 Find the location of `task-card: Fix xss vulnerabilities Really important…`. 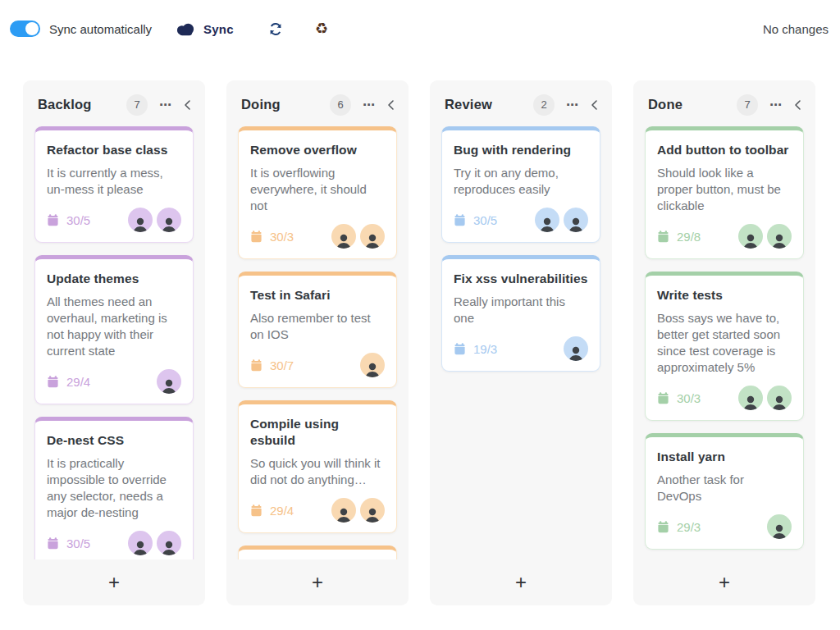

task-card: Fix xss vulnerabilities Really important… is located at coordinates (521, 313).